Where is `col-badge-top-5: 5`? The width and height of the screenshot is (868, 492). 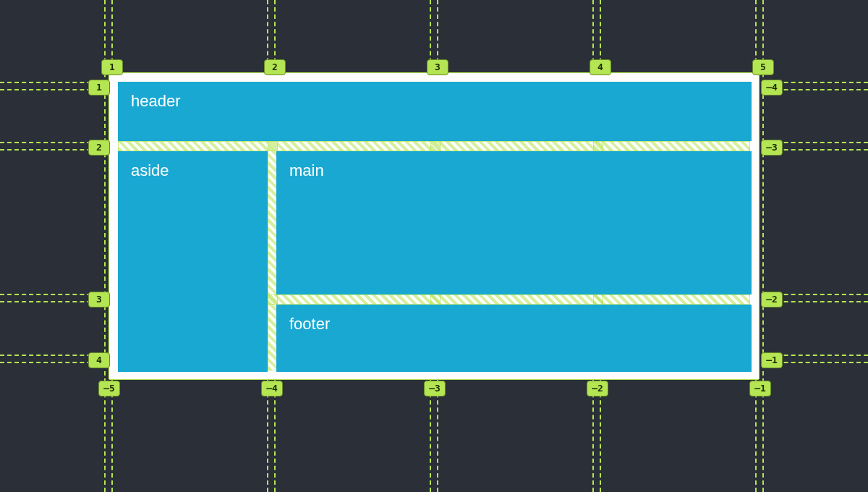
col-badge-top-5: 5 is located at coordinates (763, 67).